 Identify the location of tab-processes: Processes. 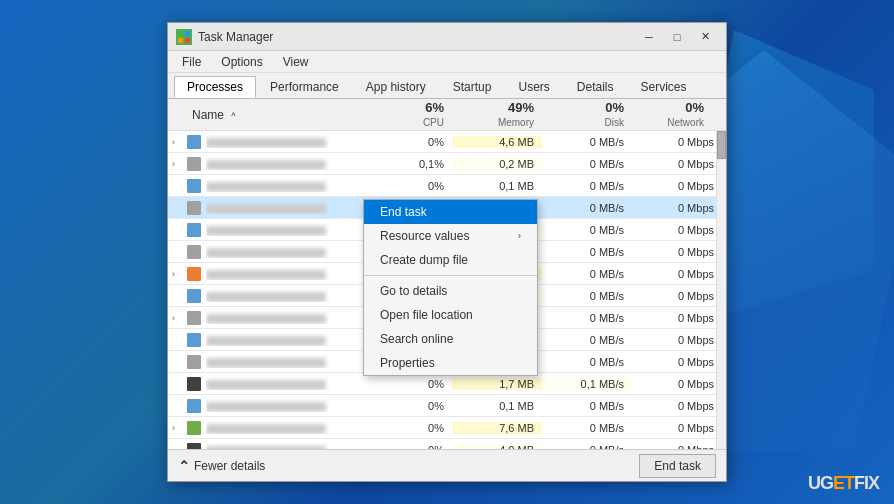
(215, 87).